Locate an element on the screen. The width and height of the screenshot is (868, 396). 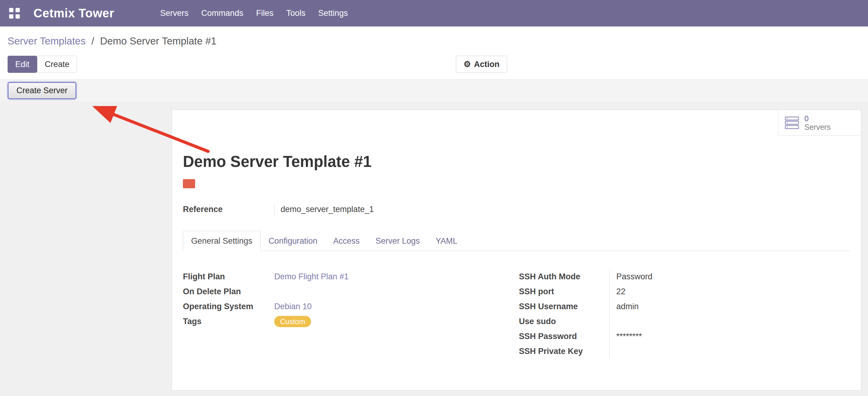
field-divider is located at coordinates (274, 209).